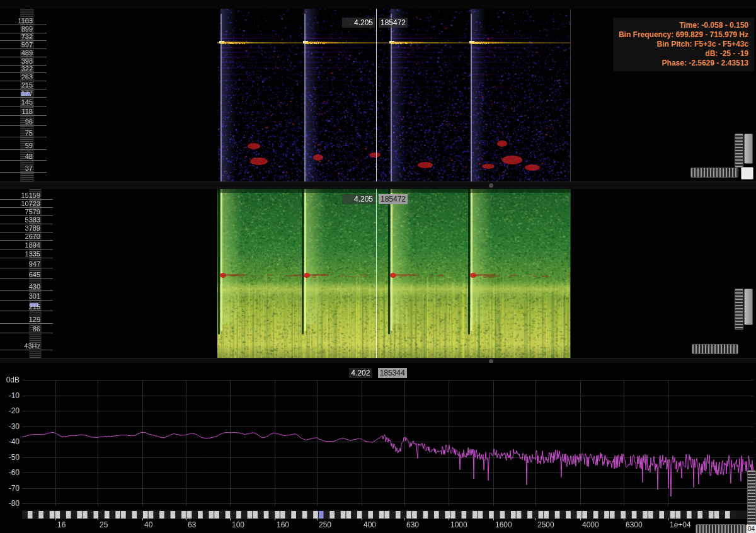  I want to click on freq-ruler-label: 597, so click(23, 45).